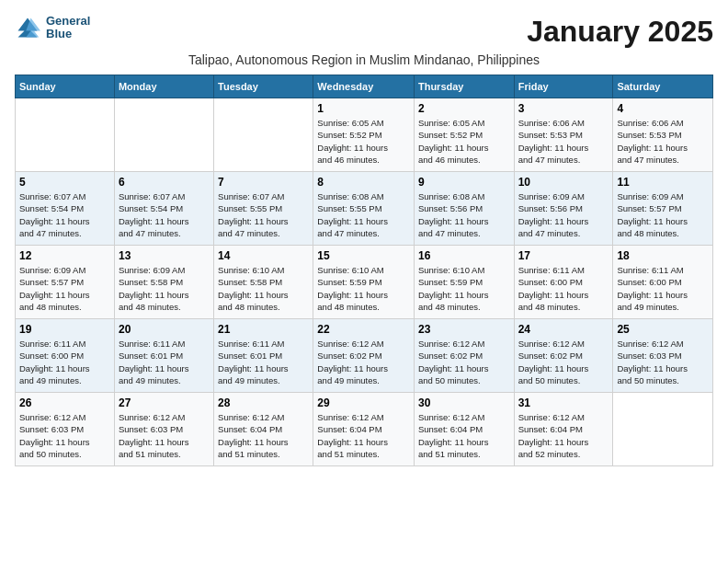 This screenshot has height=563, width=728. I want to click on calendar-cell: 10Sunrise: 6:09 AM Sunset: 5:56 PM Dayli…, so click(563, 209).